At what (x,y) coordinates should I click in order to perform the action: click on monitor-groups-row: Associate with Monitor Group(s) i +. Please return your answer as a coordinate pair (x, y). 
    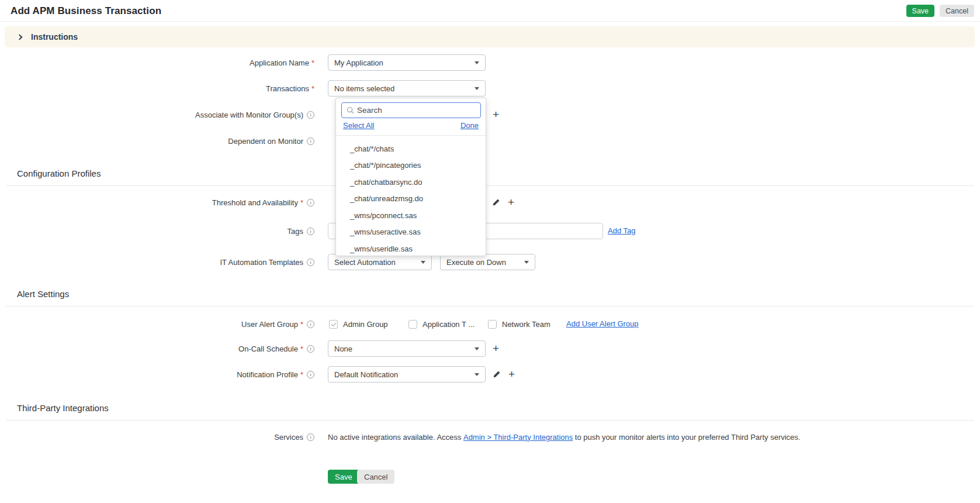
    Looking at the image, I should click on (490, 115).